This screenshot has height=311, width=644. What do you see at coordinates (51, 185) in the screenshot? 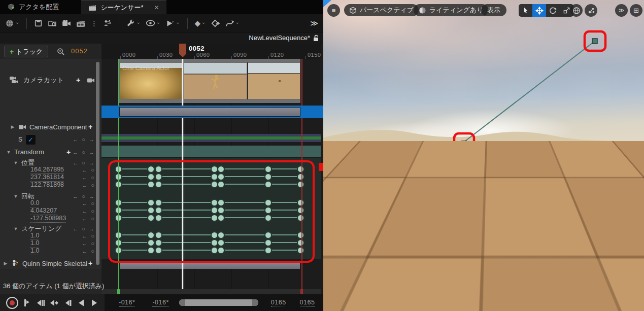
I see `value-row-position-z: 122.781898 ← ○` at bounding box center [51, 185].